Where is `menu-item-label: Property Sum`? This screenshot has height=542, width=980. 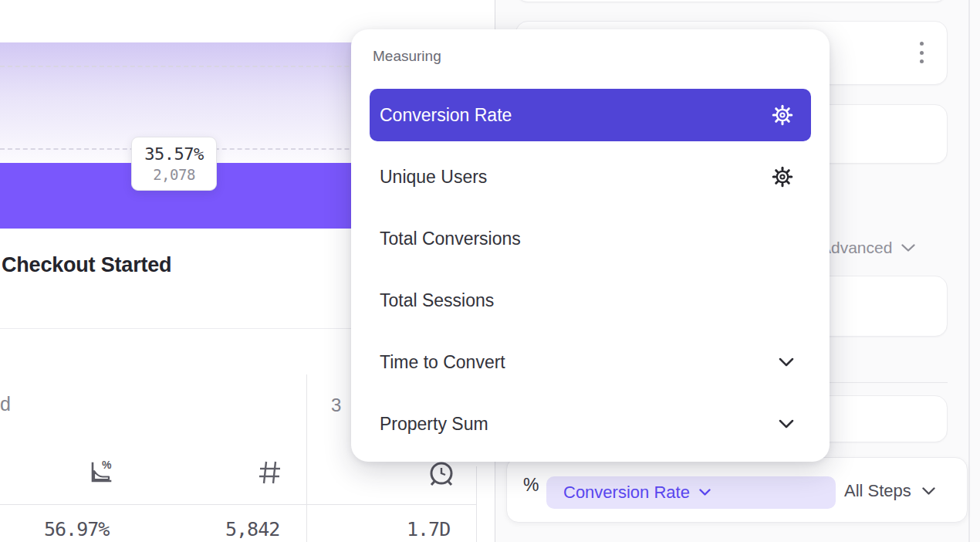 menu-item-label: Property Sum is located at coordinates (579, 425).